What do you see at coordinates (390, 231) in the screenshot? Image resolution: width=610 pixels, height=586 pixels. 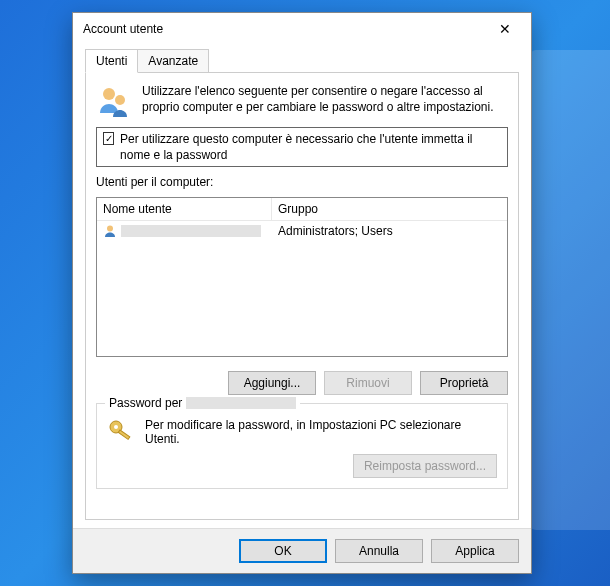 I see `cell-group: Administrators; Users` at bounding box center [390, 231].